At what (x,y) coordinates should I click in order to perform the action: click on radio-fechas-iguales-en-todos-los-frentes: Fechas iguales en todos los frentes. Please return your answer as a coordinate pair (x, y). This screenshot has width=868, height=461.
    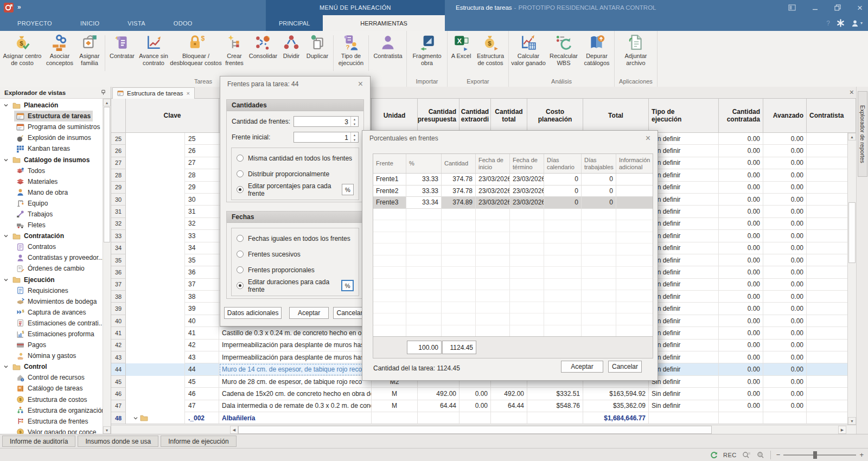
    Looking at the image, I should click on (295, 239).